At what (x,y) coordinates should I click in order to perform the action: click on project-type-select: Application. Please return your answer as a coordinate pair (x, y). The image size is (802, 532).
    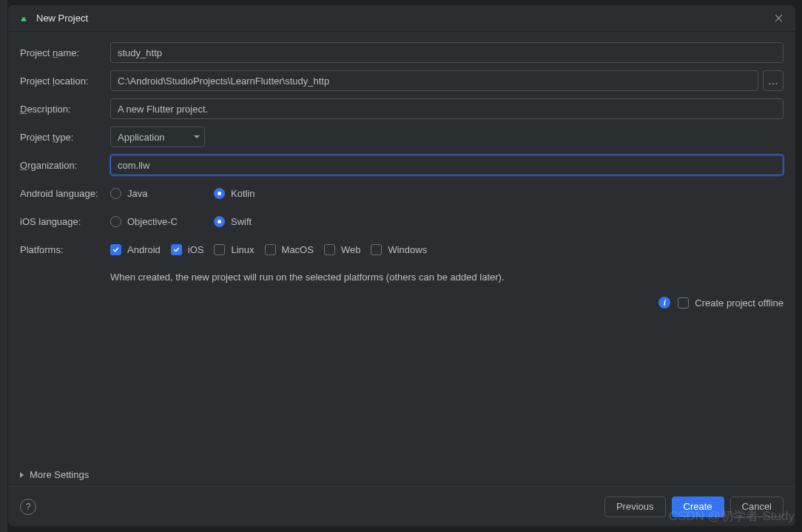
    Looking at the image, I should click on (158, 137).